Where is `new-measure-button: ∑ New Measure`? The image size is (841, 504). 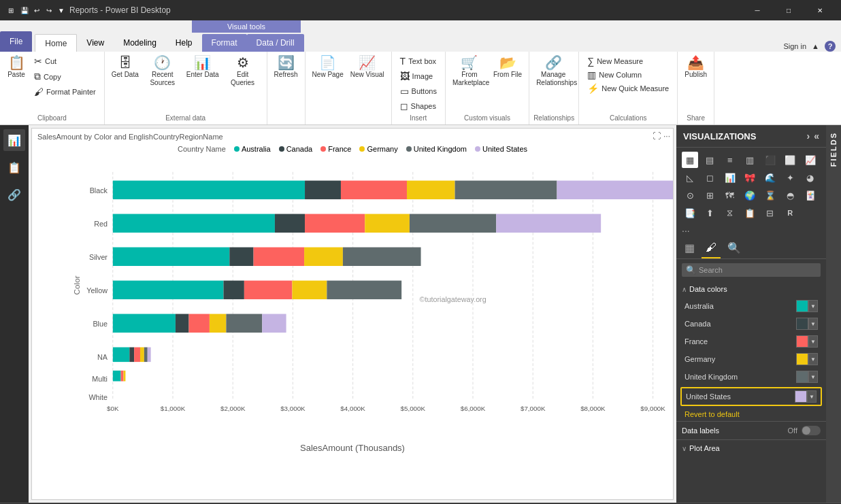 new-measure-button: ∑ New Measure is located at coordinates (628, 61).